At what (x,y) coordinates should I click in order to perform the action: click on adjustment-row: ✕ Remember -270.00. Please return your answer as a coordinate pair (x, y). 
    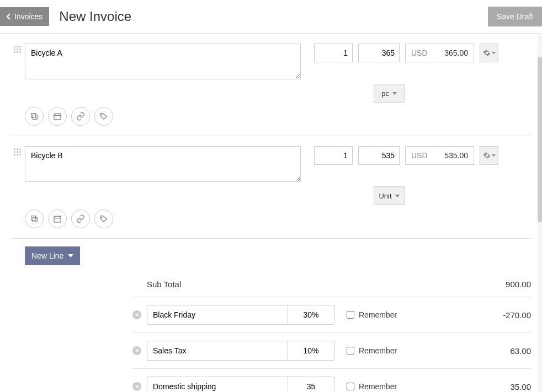
    Looking at the image, I should click on (332, 314).